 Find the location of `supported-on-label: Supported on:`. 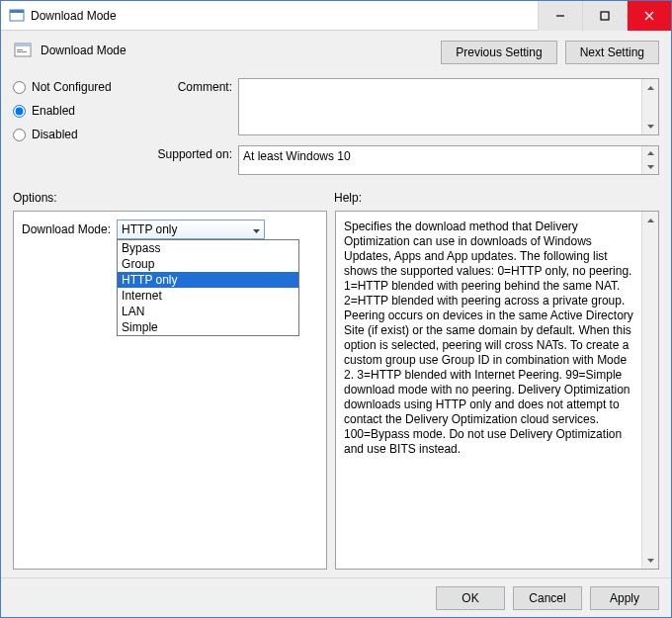

supported-on-label: Supported on: is located at coordinates (193, 153).